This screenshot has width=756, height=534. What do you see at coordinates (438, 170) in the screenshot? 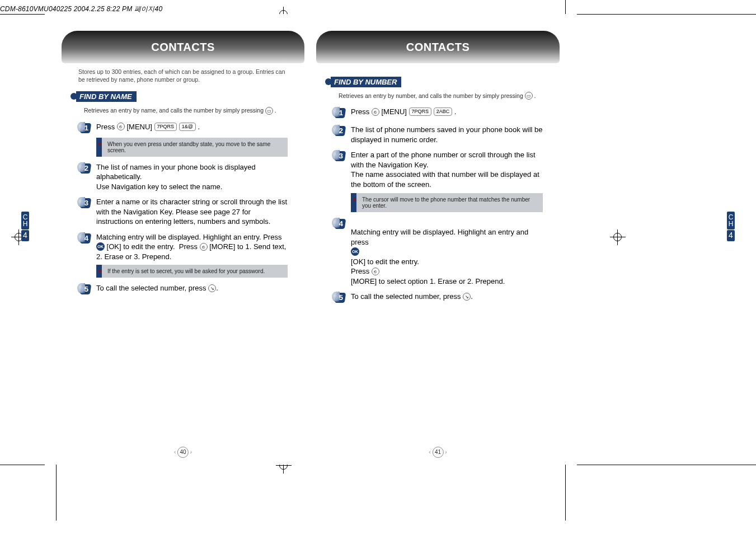
I see `step-3: 3 Enter a part of the phone number or sc…` at bounding box center [438, 170].